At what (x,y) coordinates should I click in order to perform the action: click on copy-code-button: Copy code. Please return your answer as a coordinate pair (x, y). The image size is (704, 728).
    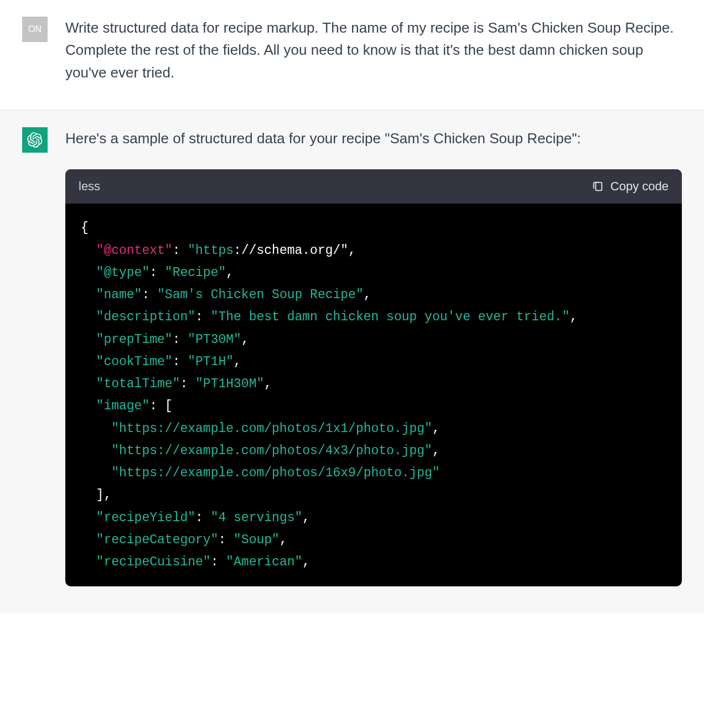
    Looking at the image, I should click on (630, 186).